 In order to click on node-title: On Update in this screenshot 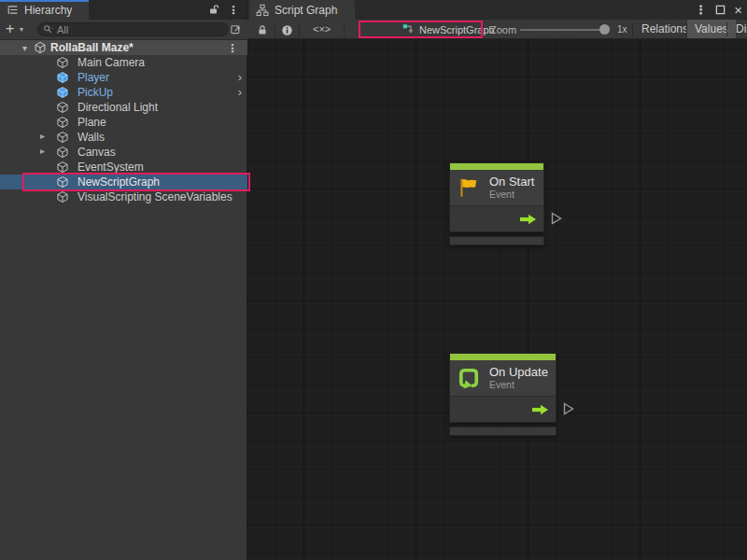, I will do `click(519, 371)`.